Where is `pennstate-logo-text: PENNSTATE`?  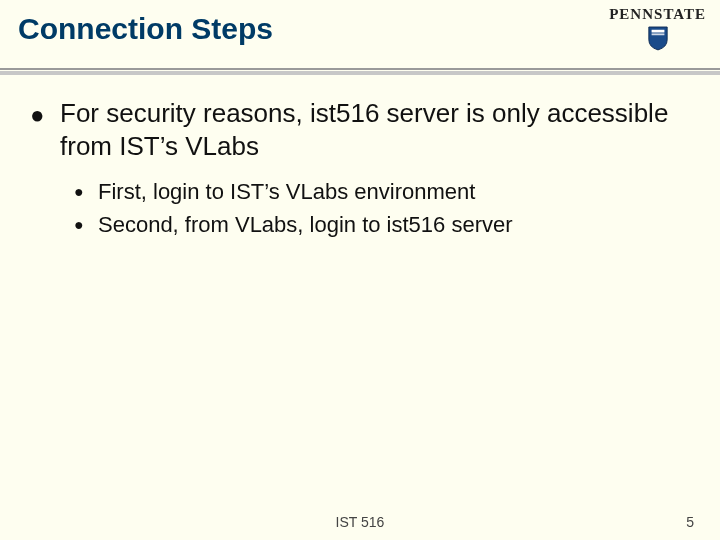 pennstate-logo-text: PENNSTATE is located at coordinates (658, 14).